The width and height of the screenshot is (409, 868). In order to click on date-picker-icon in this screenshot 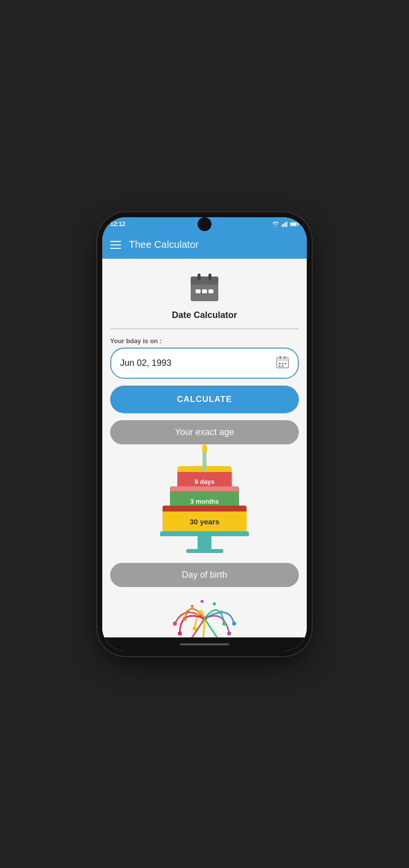, I will do `click(283, 363)`.